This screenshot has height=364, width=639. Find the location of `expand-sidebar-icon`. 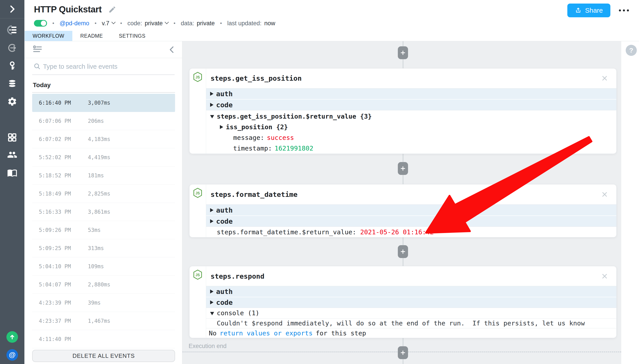

expand-sidebar-icon is located at coordinates (12, 9).